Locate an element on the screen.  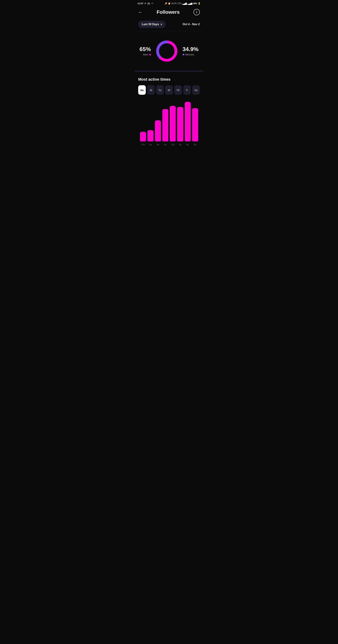
signal-bars-1: ▂▄▆ is located at coordinates (184, 4).